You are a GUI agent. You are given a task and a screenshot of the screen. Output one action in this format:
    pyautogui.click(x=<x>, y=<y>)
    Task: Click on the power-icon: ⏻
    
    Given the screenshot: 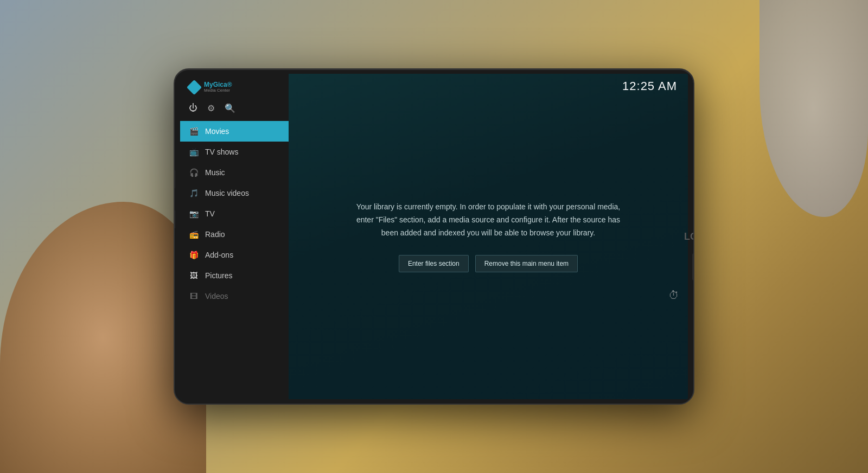 What is the action you would take?
    pyautogui.click(x=193, y=108)
    